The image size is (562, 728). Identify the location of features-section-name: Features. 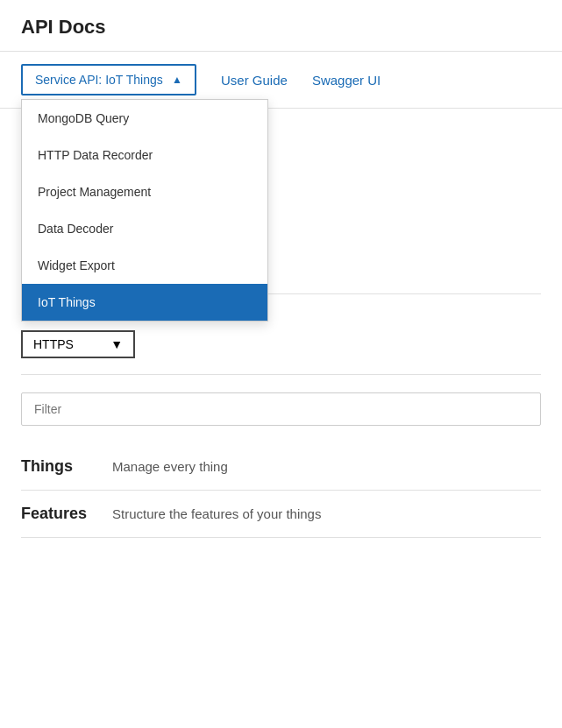
(60, 513).